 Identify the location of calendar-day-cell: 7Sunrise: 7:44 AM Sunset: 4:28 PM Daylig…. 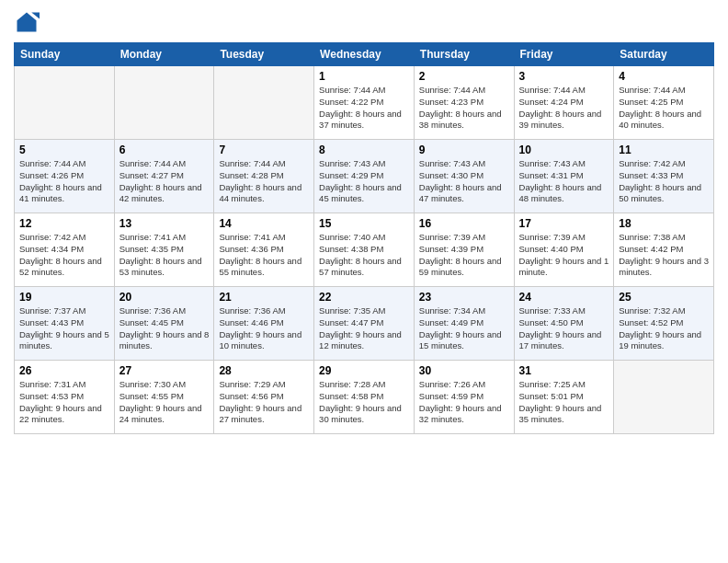
(265, 177).